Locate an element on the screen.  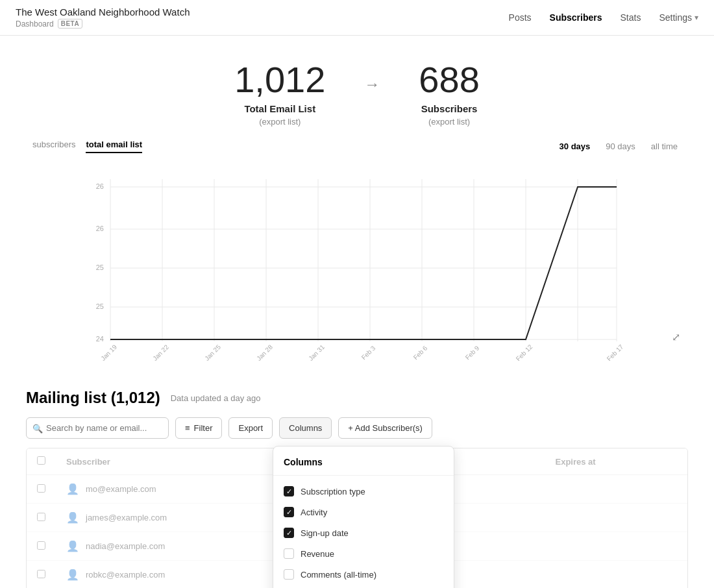
nav-stats: Stats is located at coordinates (631, 18).